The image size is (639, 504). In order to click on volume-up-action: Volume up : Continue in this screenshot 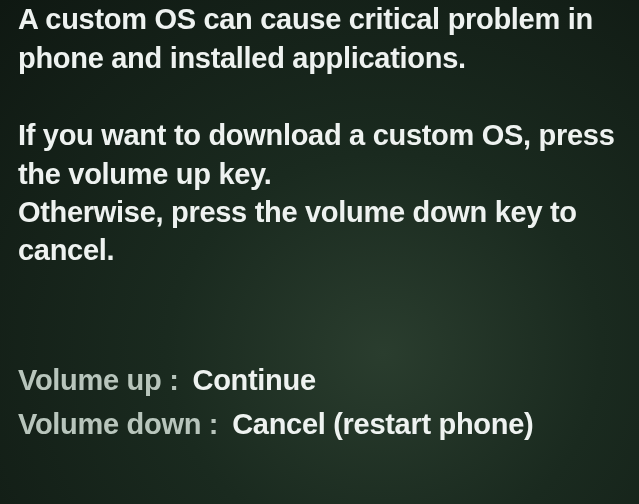, I will do `click(320, 381)`.